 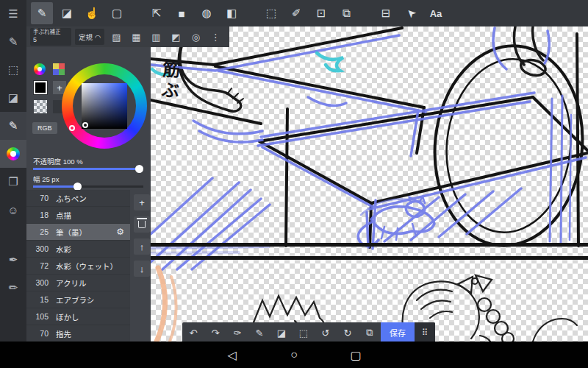 What do you see at coordinates (98, 37) in the screenshot?
I see `ruler-curve-icon: ◠` at bounding box center [98, 37].